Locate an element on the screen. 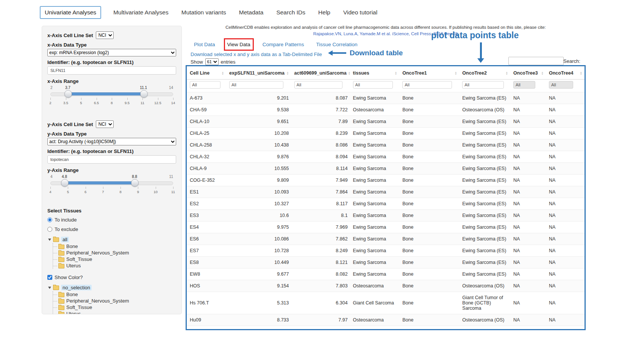 This screenshot has width=644, height=362. x-data-type-select: exp: mRNA Expression (log2) is located at coordinates (112, 53).